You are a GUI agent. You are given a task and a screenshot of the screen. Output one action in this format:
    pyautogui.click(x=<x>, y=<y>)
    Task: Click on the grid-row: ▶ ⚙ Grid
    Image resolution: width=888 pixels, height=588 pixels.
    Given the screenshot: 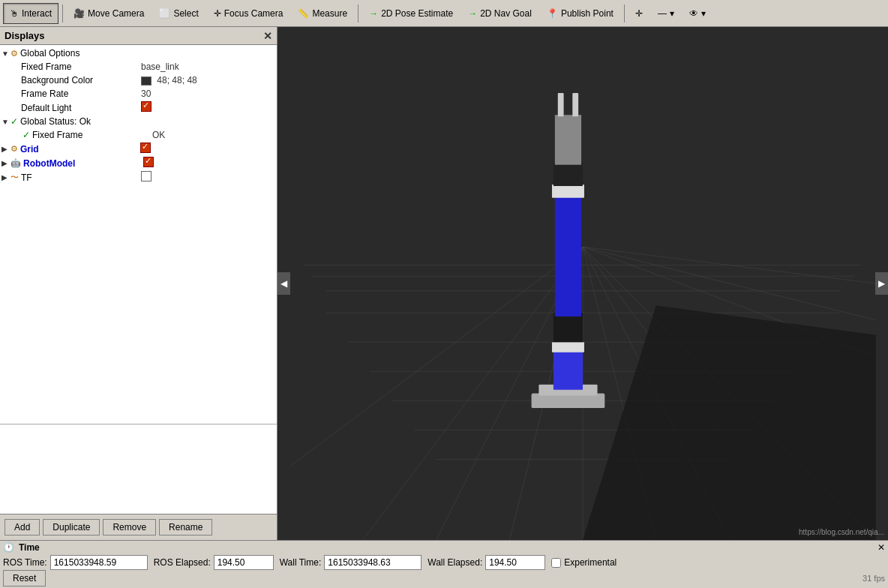 What is the action you would take?
    pyautogui.click(x=138, y=148)
    